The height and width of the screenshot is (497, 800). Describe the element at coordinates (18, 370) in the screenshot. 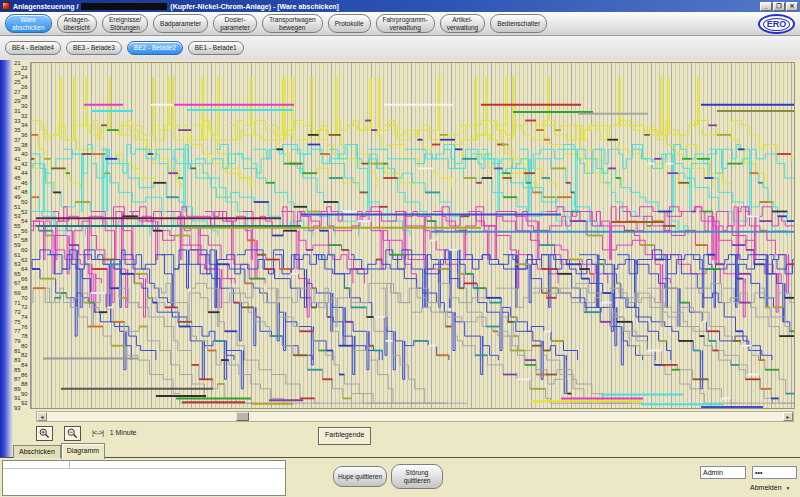

I see `y-tick-85: 85` at that location.